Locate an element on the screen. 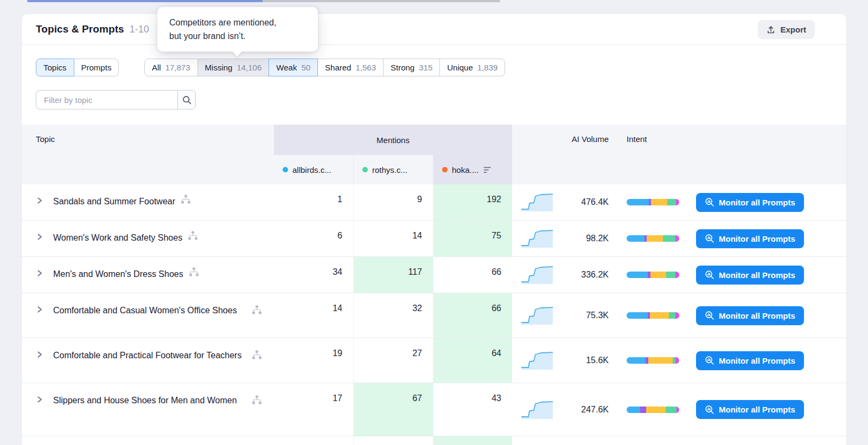  topic-name: Comfortable and Practical Footwear for T… is located at coordinates (155, 356).